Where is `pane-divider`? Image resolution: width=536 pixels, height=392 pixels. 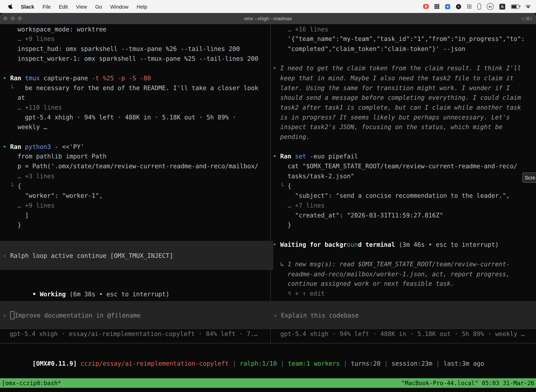 pane-divider is located at coordinates (271, 184).